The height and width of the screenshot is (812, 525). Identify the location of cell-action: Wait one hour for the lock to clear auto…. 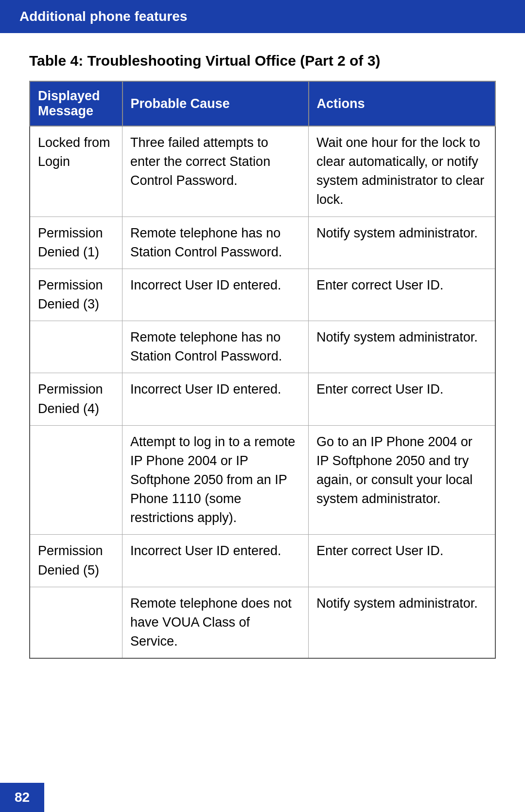
(402, 171).